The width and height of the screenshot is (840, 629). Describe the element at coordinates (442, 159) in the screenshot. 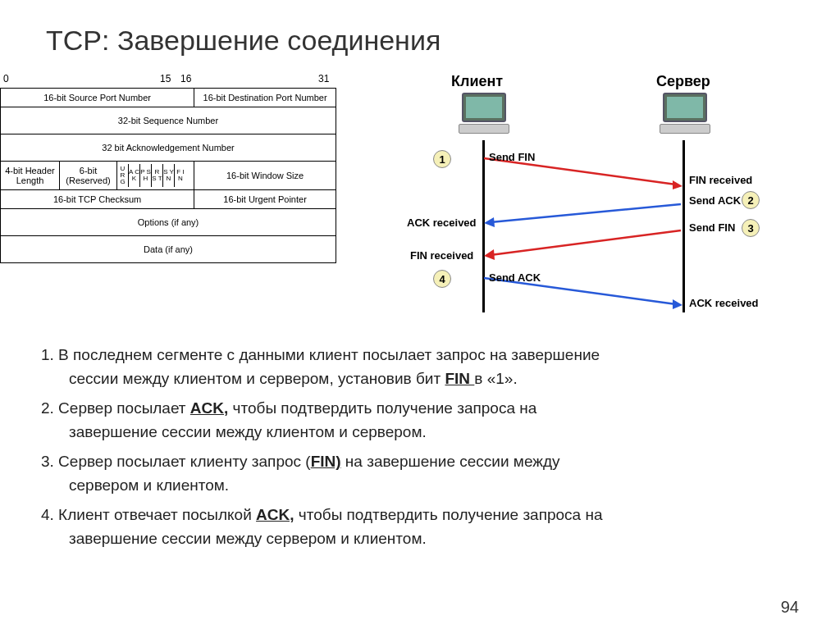

I see `step-1-circle: 1` at that location.